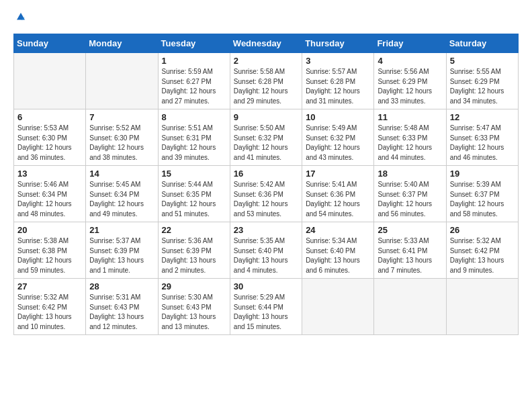  Describe the element at coordinates (410, 194) in the screenshot. I see `calendar-cell: 18Sunrise: 5:40 AMSunset: 6:37 PMDayligh…` at that location.